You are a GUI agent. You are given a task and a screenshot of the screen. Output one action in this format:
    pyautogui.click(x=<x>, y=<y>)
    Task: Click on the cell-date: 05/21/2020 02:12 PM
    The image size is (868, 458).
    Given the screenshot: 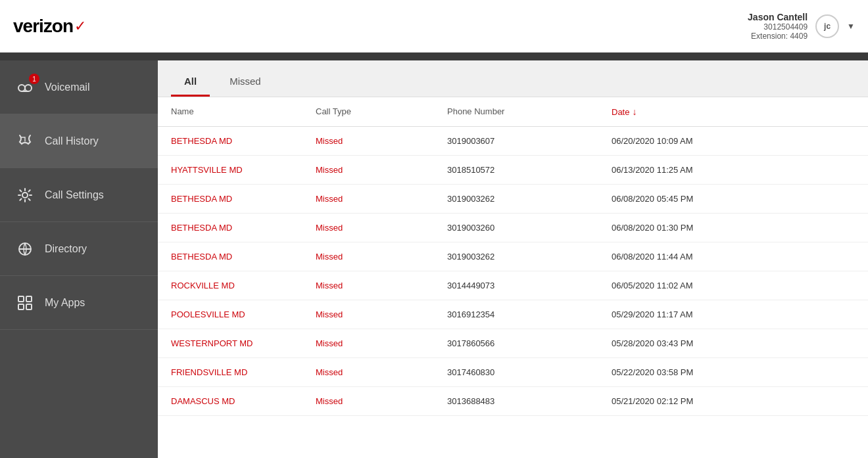 What is the action you would take?
    pyautogui.click(x=733, y=401)
    